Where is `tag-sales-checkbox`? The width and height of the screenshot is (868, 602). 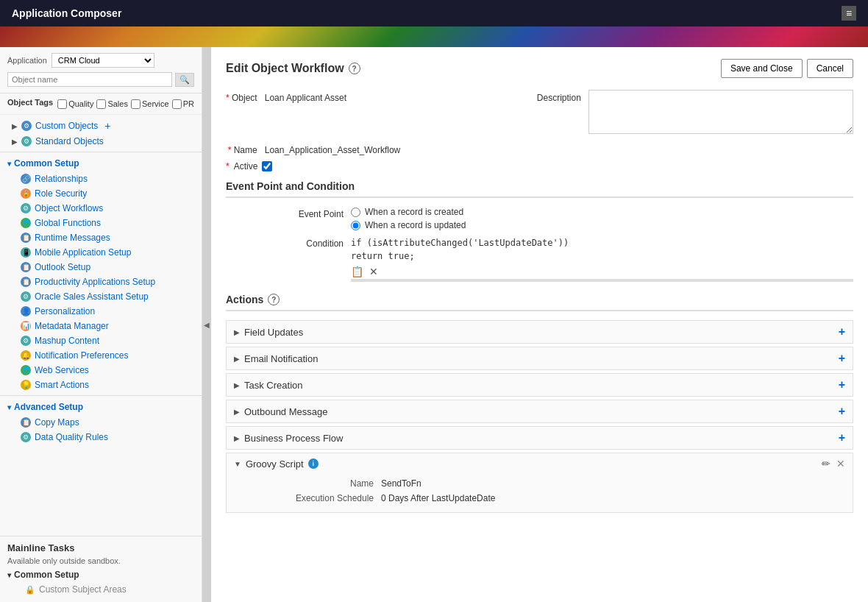
tag-sales-checkbox is located at coordinates (102, 105).